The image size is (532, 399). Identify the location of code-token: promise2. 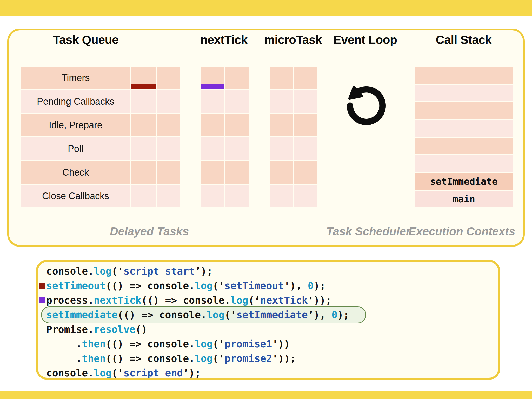
(248, 358).